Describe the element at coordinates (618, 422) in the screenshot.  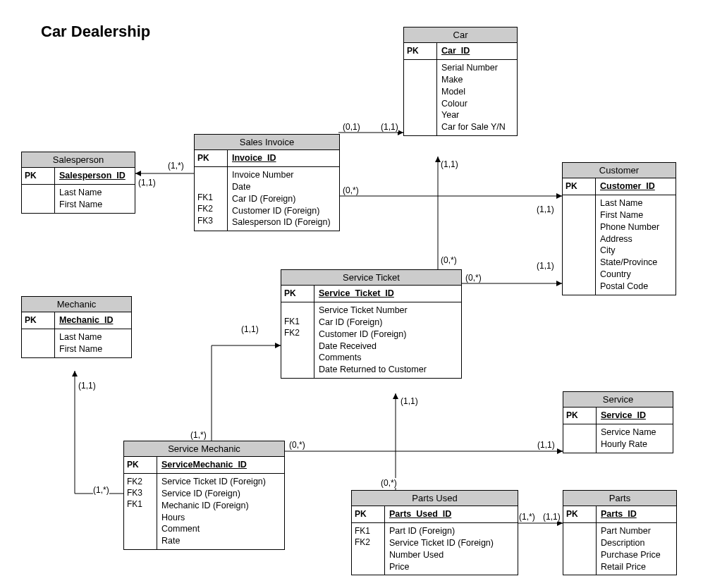
I see `entity-service: Service PKService_ID Service Name Hourly…` at that location.